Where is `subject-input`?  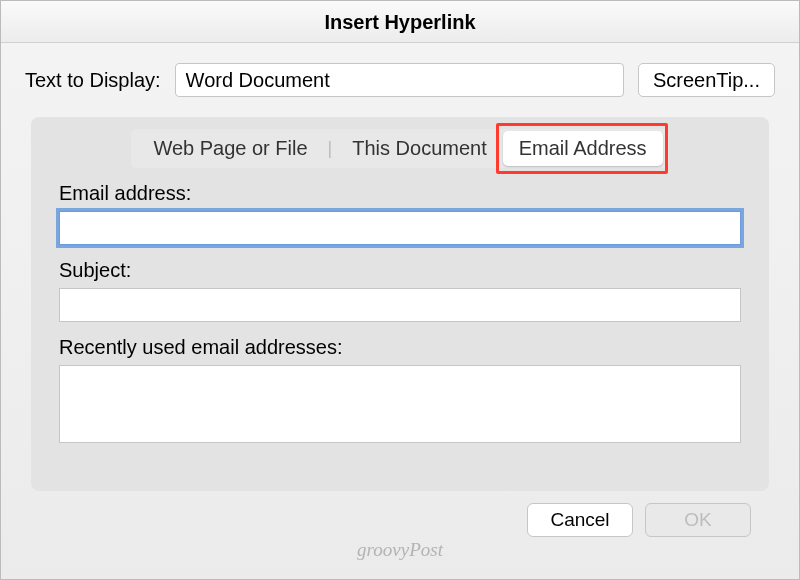
subject-input is located at coordinates (400, 305).